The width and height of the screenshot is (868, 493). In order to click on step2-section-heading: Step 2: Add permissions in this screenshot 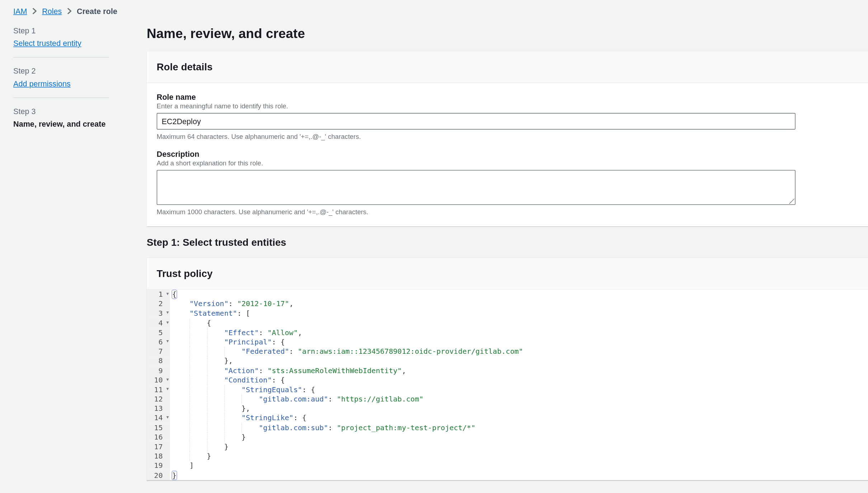, I will do `click(507, 492)`.